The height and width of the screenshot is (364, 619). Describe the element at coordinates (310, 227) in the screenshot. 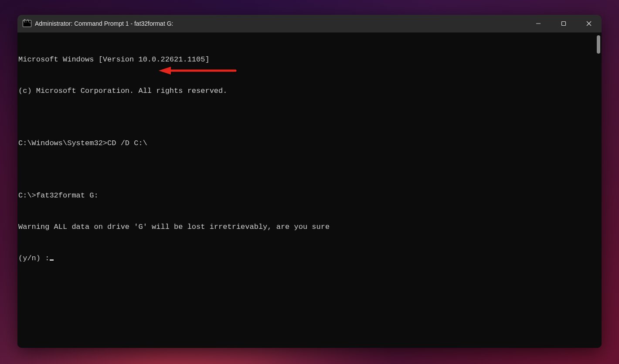

I see `output-line: Warning ALL data on drive 'G' will be lo…` at that location.